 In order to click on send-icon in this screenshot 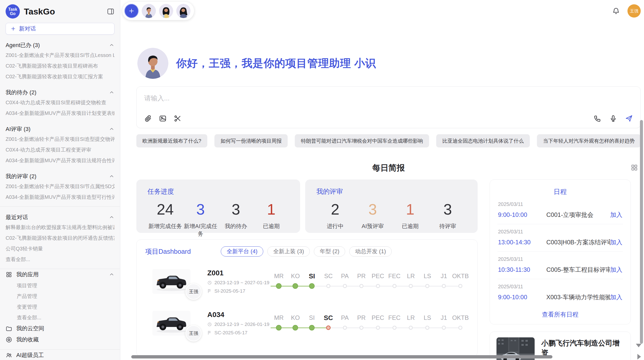, I will do `click(629, 118)`.